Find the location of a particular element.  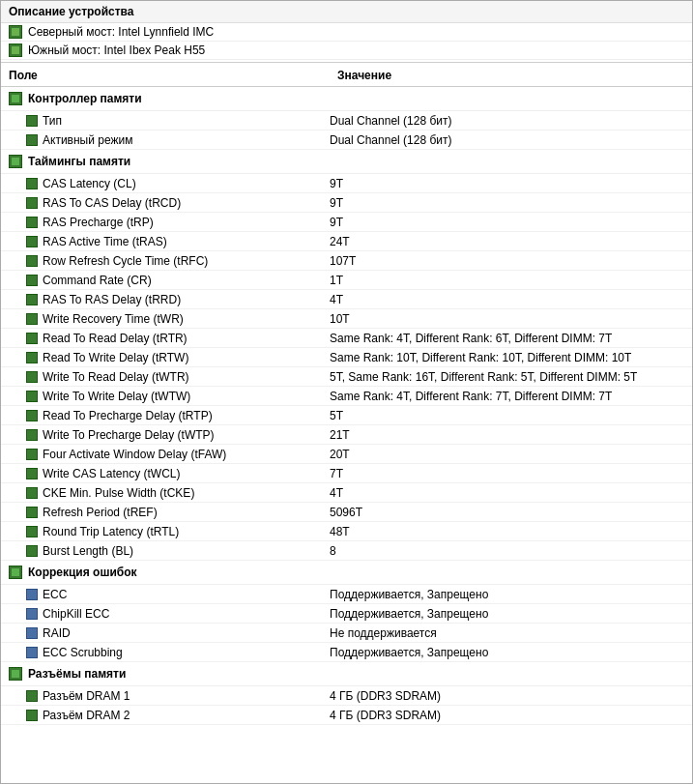

value-cell: Same Rank: 4T, Different Rank: 7T, Diffe… is located at coordinates (506, 396).